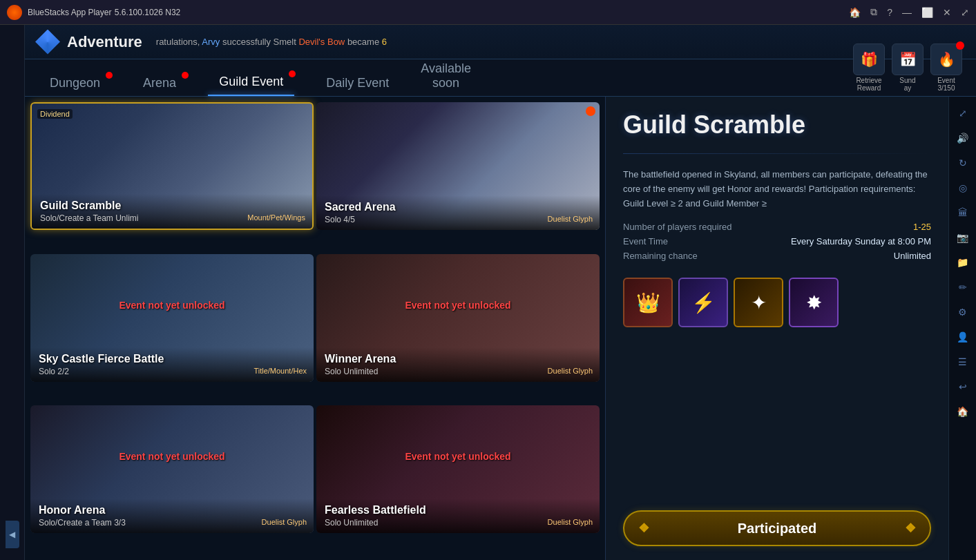  Describe the element at coordinates (457, 305) in the screenshot. I see `winner-arena-locked-text: Event not yet unlocked` at that location.